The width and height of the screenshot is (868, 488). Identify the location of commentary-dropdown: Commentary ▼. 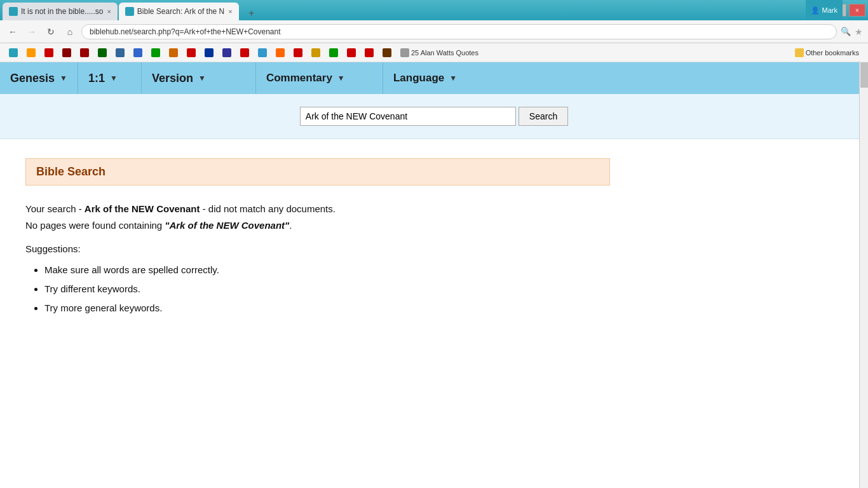
(320, 78).